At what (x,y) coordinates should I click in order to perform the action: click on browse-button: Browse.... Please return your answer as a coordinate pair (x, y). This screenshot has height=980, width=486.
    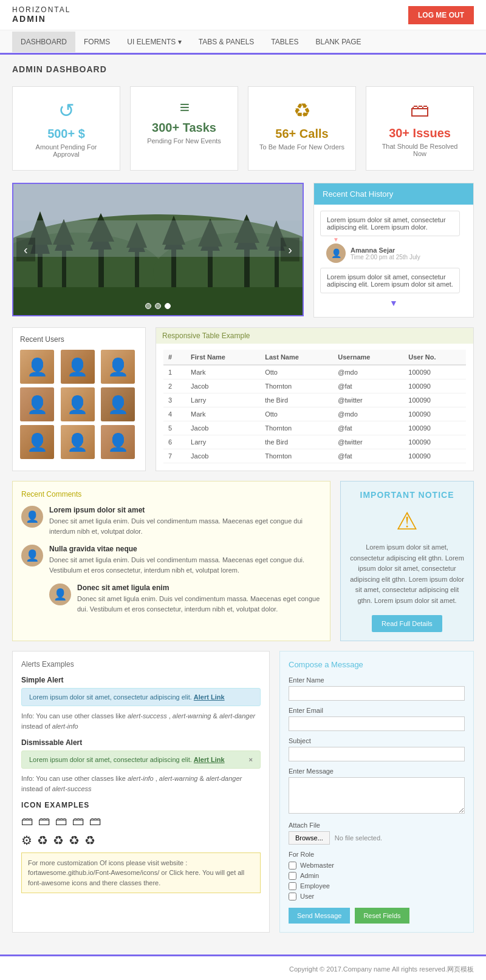
    Looking at the image, I should click on (309, 838).